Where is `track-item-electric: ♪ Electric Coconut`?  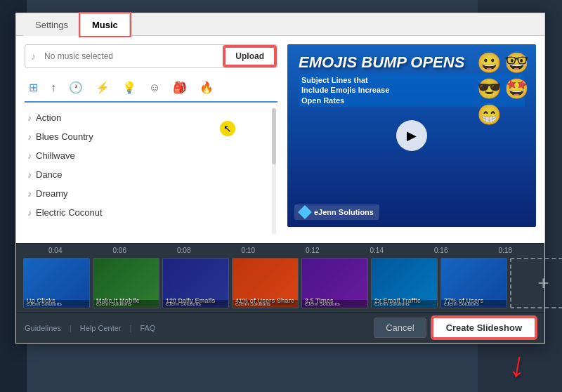 track-item-electric: ♪ Electric Coconut is located at coordinates (151, 212).